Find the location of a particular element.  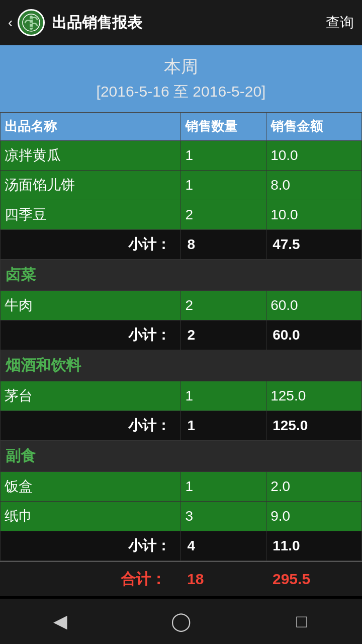

item-amount: 125.0 is located at coordinates (314, 396).